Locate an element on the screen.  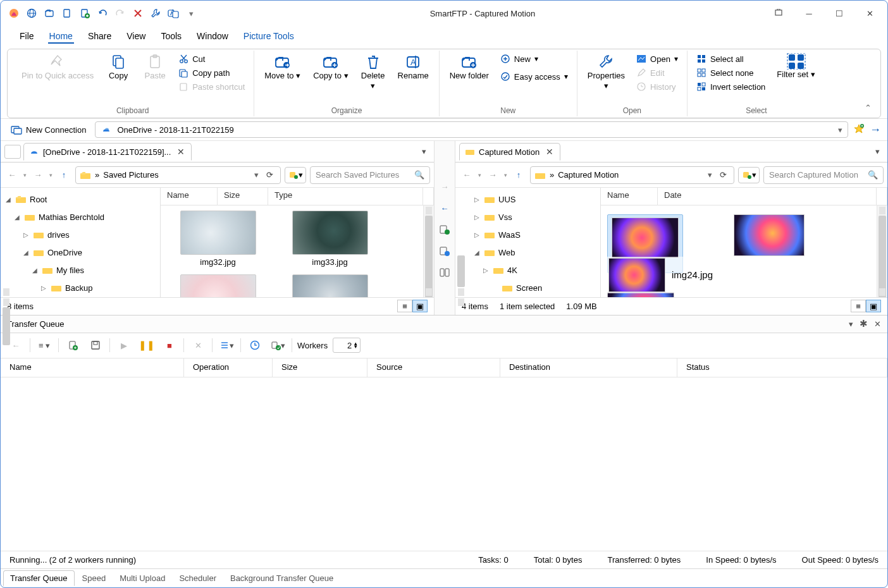
new-file-plus-icon is located at coordinates (85, 13).